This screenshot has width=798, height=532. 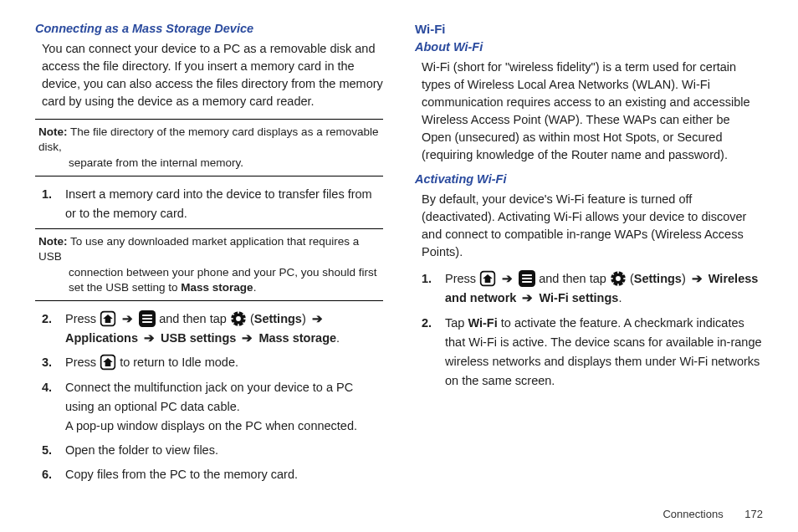 I want to click on step-number: 3., so click(x=54, y=363).